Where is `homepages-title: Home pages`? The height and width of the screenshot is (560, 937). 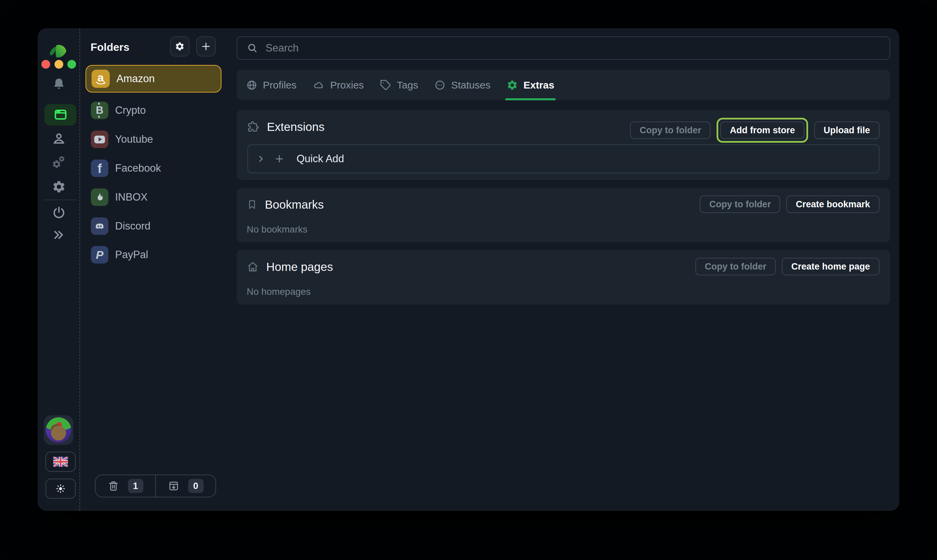
homepages-title: Home pages is located at coordinates (300, 267).